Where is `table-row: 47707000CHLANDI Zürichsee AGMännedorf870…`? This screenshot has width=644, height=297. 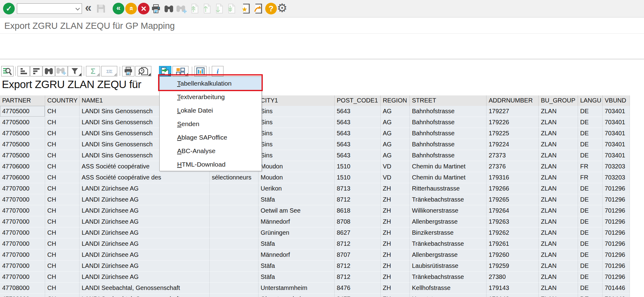 table-row: 47707000CHLANDI Zürichsee AGMännedorf870… is located at coordinates (315, 255).